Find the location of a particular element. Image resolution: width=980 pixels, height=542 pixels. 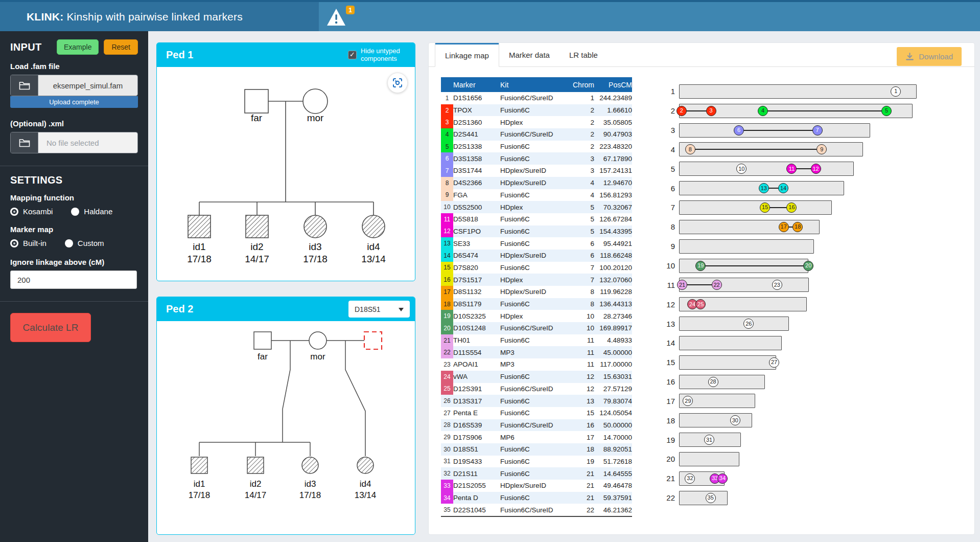

chromosome-bar: 212223 is located at coordinates (744, 285).